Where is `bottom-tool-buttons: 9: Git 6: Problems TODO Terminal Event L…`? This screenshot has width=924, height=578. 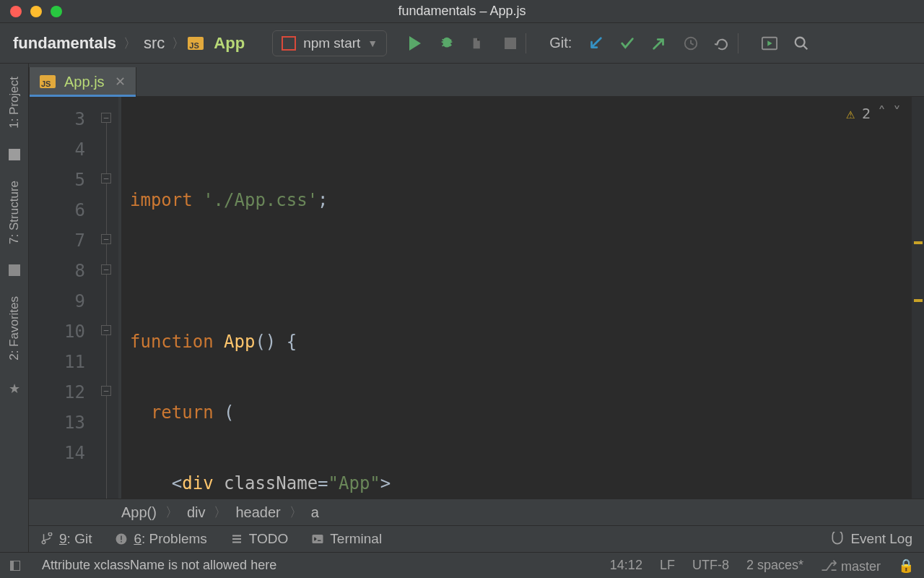
bottom-tool-buttons: 9: Git 6: Problems TODO Terminal Event L… is located at coordinates (476, 539).